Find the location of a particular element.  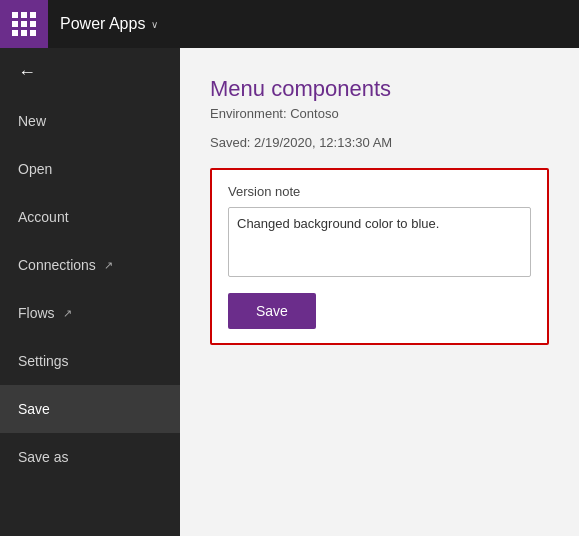

app-title: Power Apps ∨ is located at coordinates (109, 24).